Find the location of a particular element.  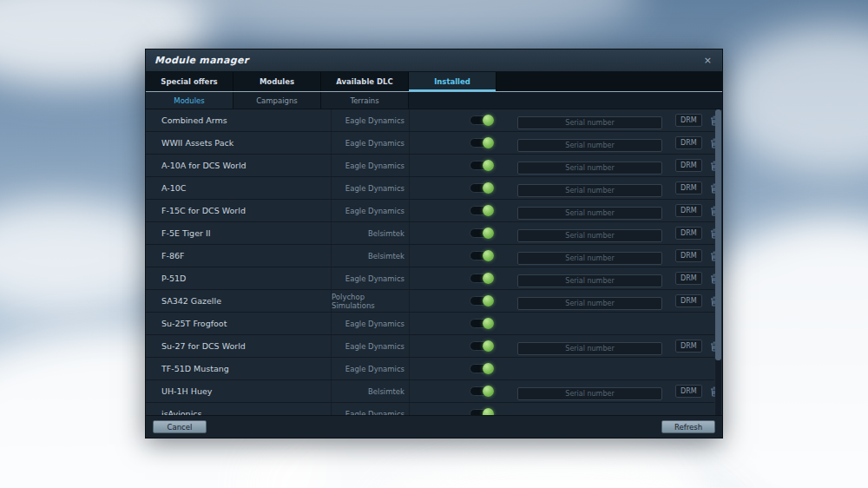

module-row: Su-27 for DCS World Eagle Dynamics DRM is located at coordinates (431, 346).